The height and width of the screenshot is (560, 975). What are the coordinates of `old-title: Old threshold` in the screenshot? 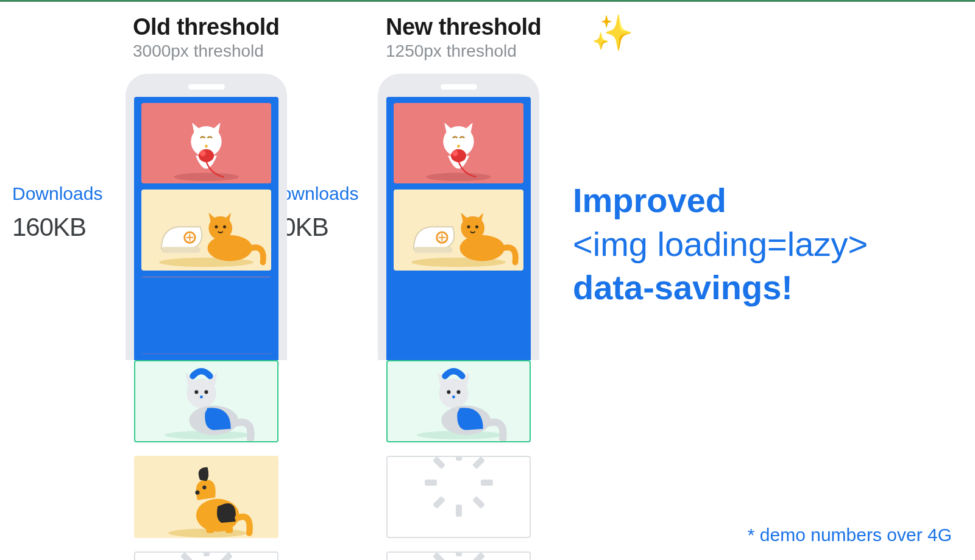 It's located at (206, 27).